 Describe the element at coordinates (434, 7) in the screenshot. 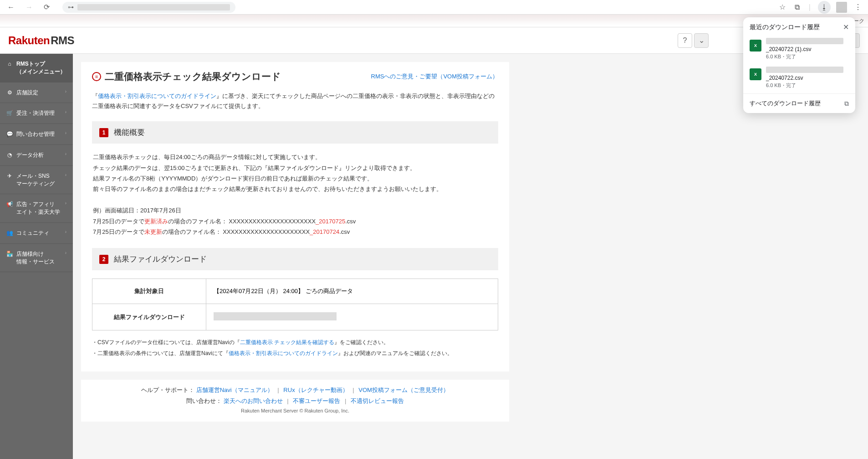

I see `browser-toolbar: ← → ⟳ ⊶ ☆ ⧉ | ⭳ ⋮` at that location.